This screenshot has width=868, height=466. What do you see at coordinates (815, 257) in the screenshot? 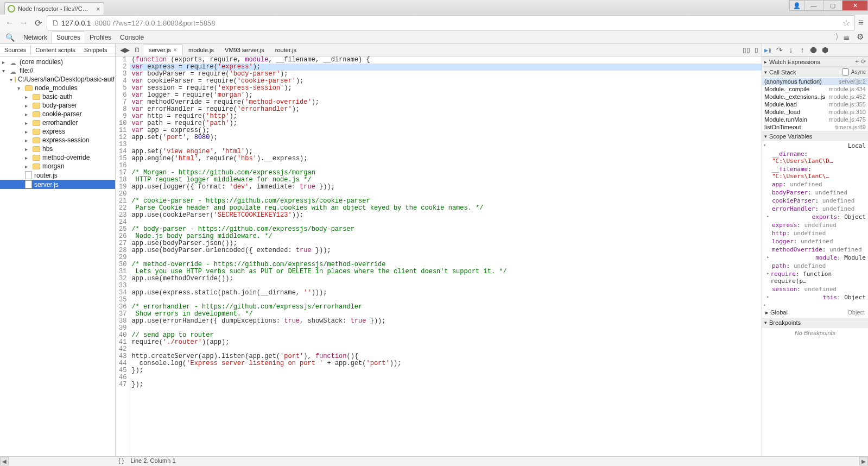
I see `scope-var-module: module: Module` at bounding box center [815, 257].